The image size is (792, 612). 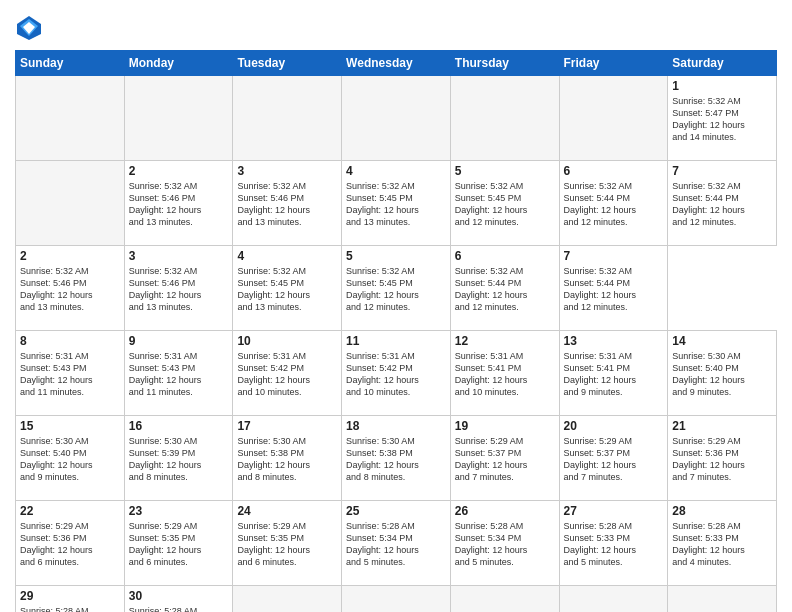 What do you see at coordinates (288, 374) in the screenshot?
I see `table-row: 10Sunrise: 5:31 AMSunset: 5:42 PMDayligh…` at bounding box center [288, 374].